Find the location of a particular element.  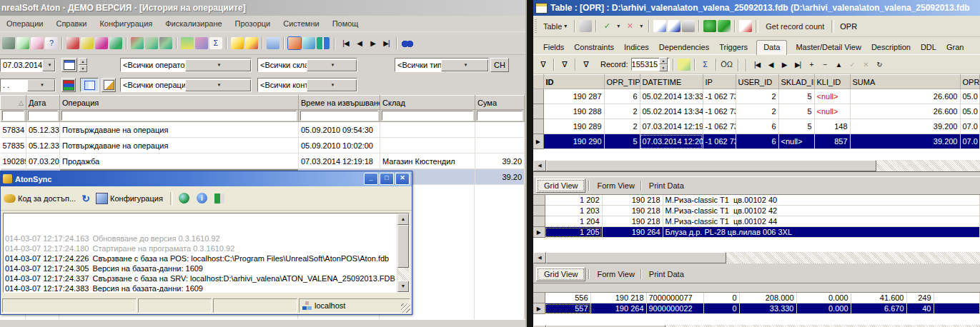

table-row: 1 202190 218М.Риза-classic Т1 цв.00102 4… is located at coordinates (756, 200).